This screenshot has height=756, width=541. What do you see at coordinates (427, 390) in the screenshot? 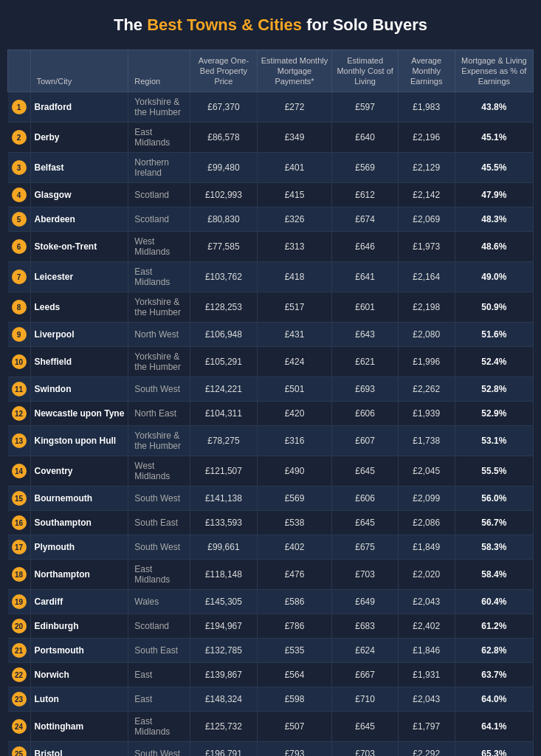
I see `earnings-cell: £2,262` at bounding box center [427, 390].